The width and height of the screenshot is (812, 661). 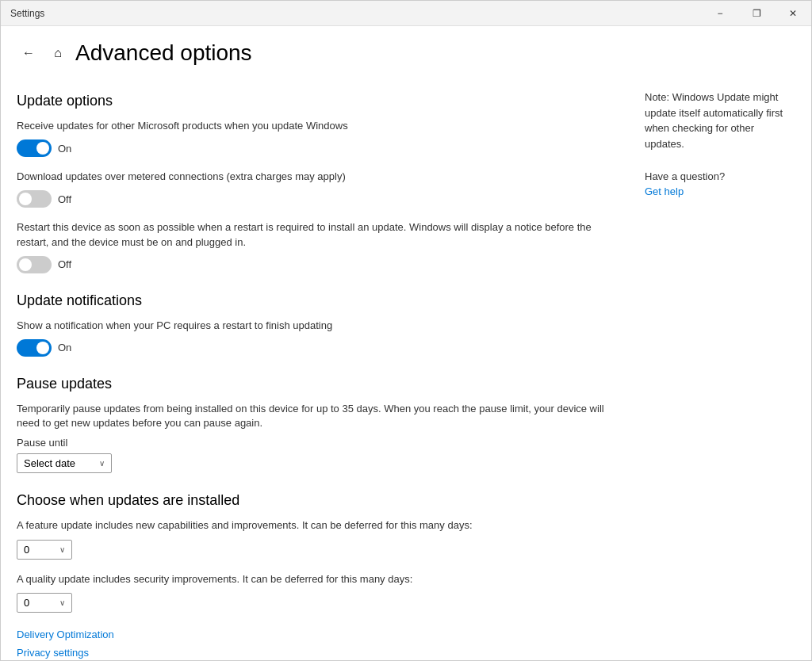 What do you see at coordinates (319, 384) in the screenshot?
I see `pause-updates-title: Pause updates` at bounding box center [319, 384].